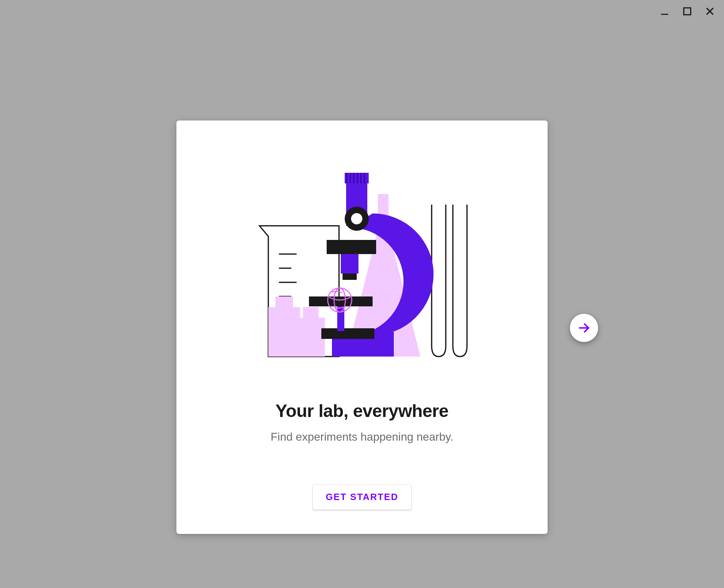  What do you see at coordinates (362, 261) in the screenshot?
I see `microscope-lab-illustration` at bounding box center [362, 261].